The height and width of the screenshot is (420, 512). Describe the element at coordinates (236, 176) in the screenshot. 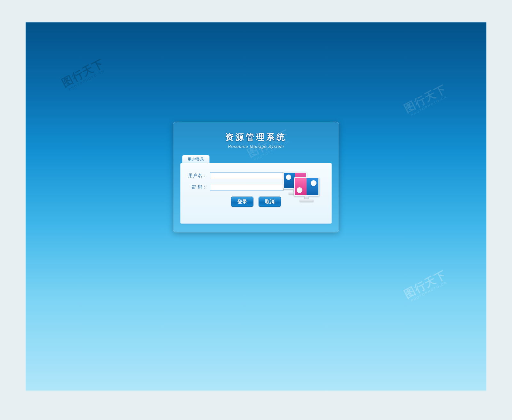

I see `row-username: 用户名：` at that location.